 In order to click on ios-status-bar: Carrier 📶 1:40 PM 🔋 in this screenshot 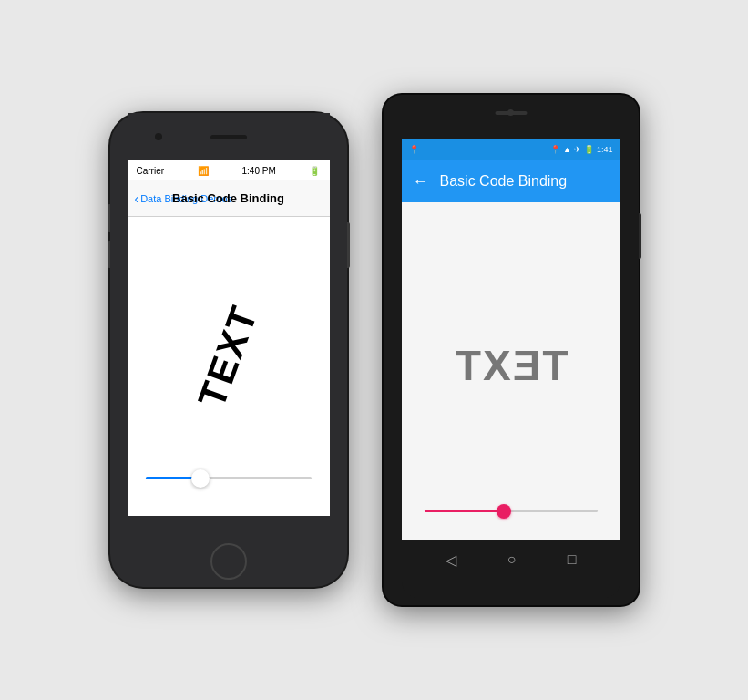, I will do `click(229, 170)`.